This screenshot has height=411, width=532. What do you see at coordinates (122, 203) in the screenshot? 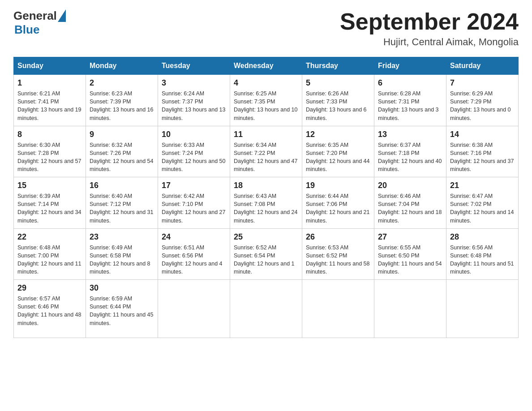
I see `calendar-cell: 16 Sunrise: 6:40 AMSunset: 7:12 PMDaylig…` at bounding box center [122, 203].